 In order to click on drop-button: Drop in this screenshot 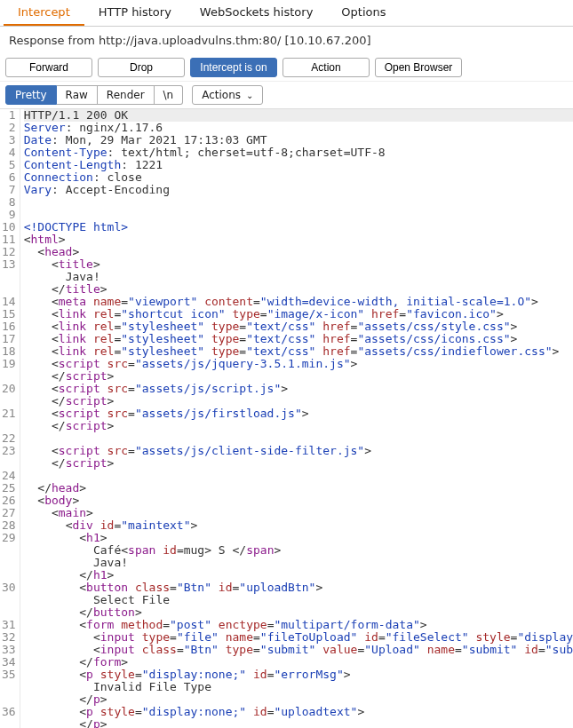, I will do `click(141, 67)`.